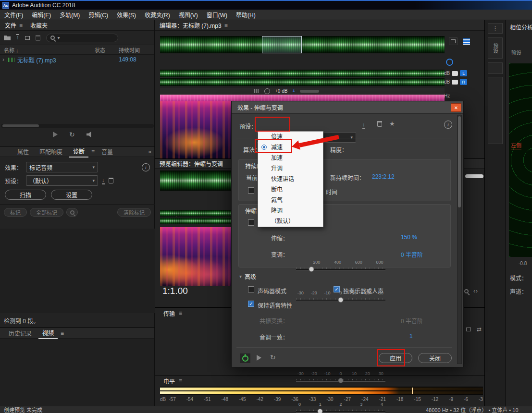 The image size is (532, 413). Describe the element at coordinates (111, 181) in the screenshot. I see `delete-preset-icon` at that location.